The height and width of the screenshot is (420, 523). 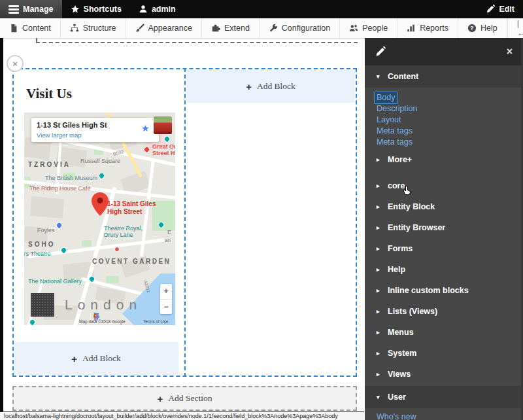 I want to click on map-label-great-ormond: Great OrmStreet Hos, so click(x=163, y=147).